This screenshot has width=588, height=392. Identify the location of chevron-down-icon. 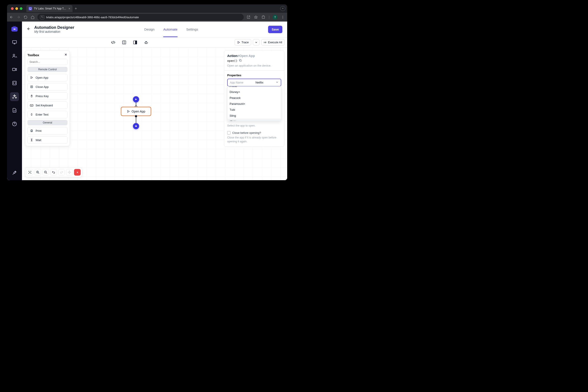
(277, 82).